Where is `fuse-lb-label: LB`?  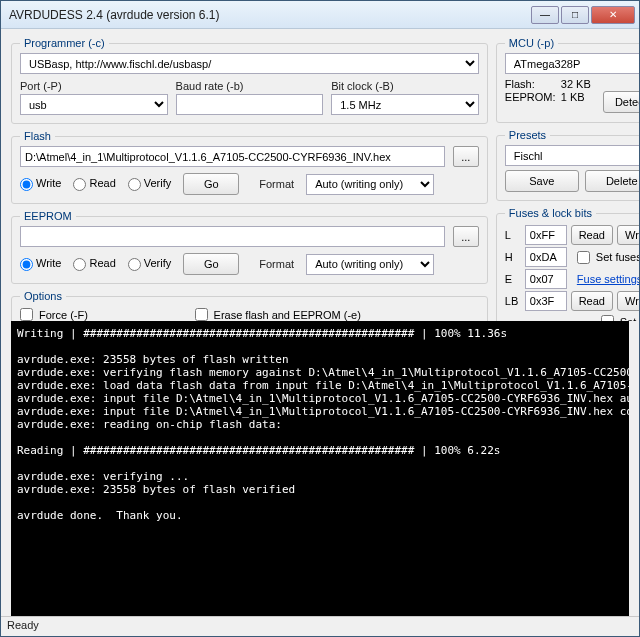
fuse-lb-label: LB is located at coordinates (513, 301).